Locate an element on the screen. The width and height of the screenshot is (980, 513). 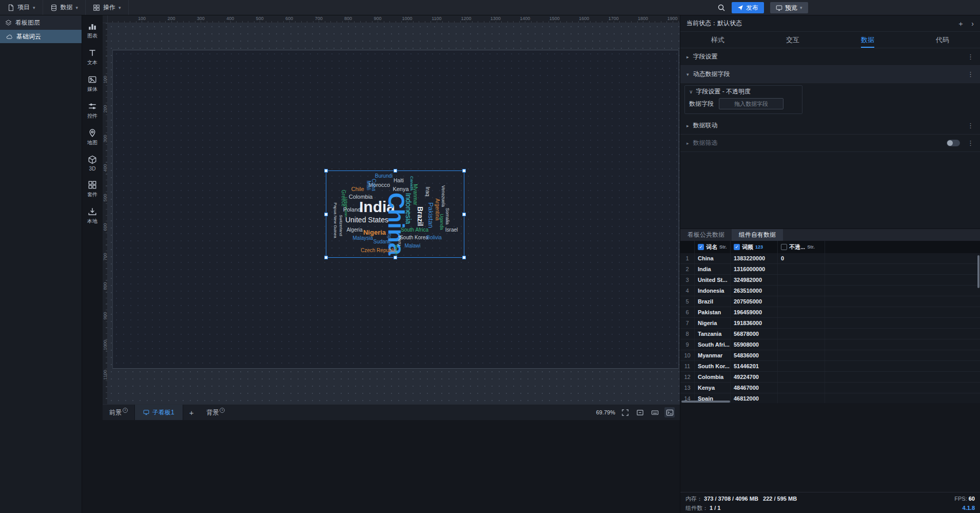
table-row: 11South Kor...51446201 is located at coordinates (830, 367).